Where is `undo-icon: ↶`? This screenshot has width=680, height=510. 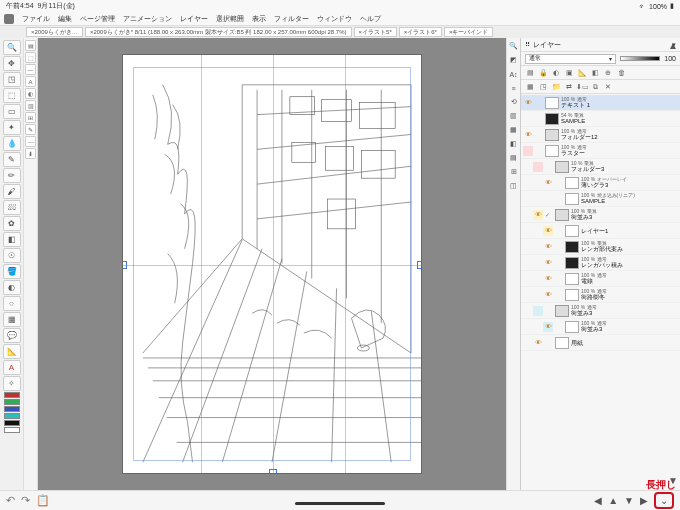
undo-icon: ↶ is located at coordinates (10, 500).